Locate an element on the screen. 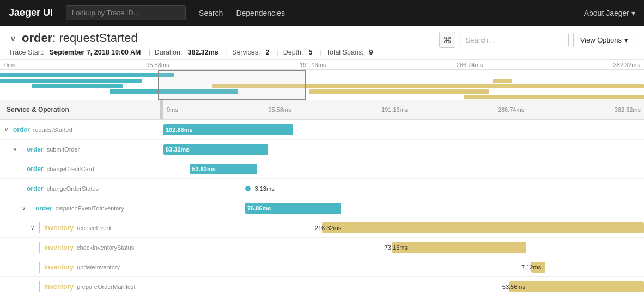 This screenshot has width=644, height=295. view-options-chevron-icon: ▾ is located at coordinates (627, 40).